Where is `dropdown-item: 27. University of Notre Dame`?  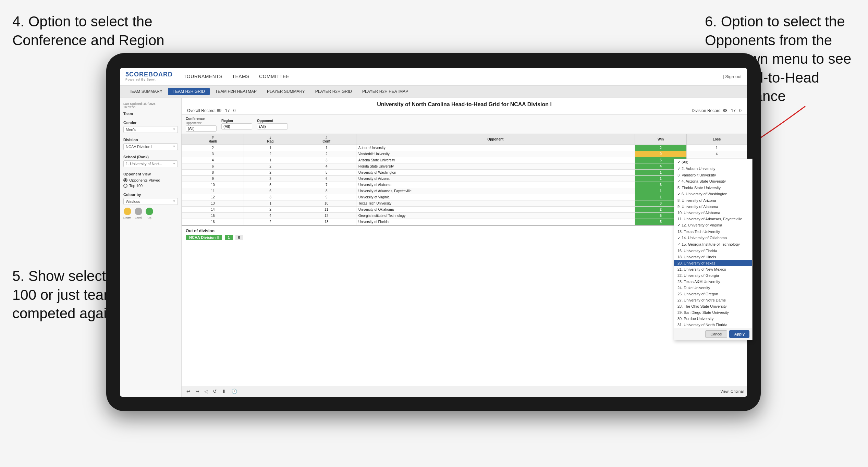
dropdown-item: 27. University of Notre Dame is located at coordinates (711, 300).